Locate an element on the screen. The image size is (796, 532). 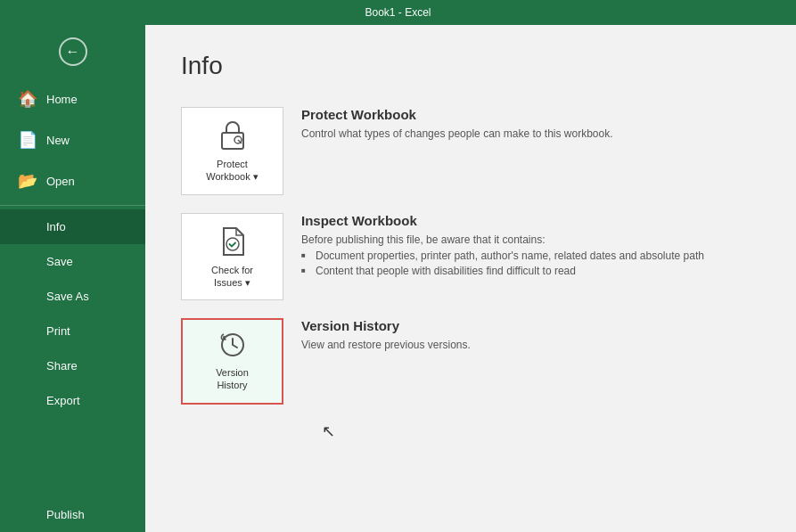
back-circle-icon: ← is located at coordinates (73, 52).